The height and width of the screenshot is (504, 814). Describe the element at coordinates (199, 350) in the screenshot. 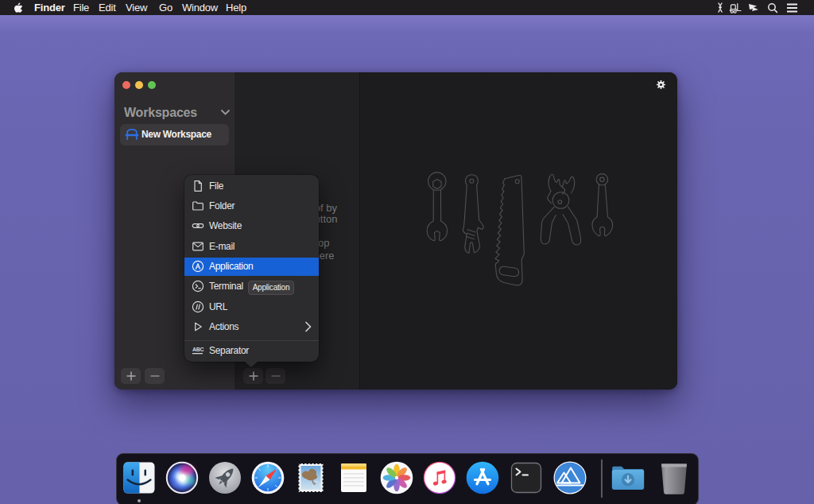

I see `svg-text: ABC` at that location.